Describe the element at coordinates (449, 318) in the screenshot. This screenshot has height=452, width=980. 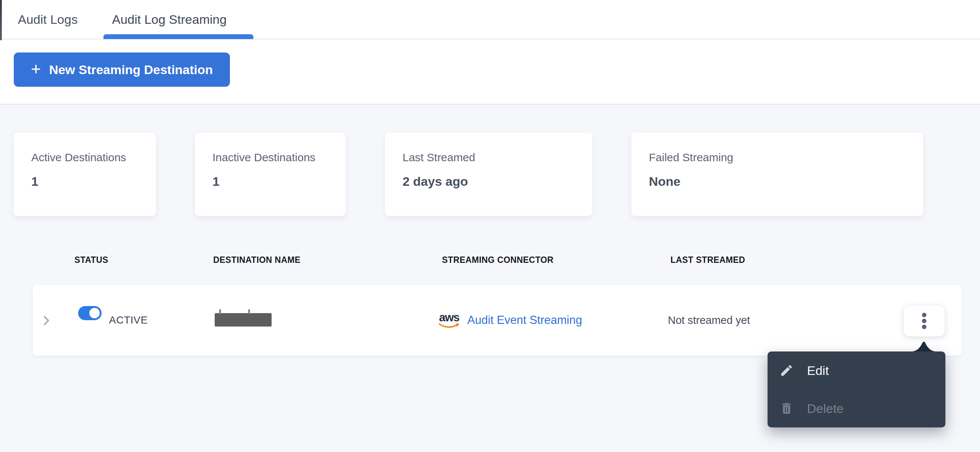
I see `aws-wordmark: aws` at that location.